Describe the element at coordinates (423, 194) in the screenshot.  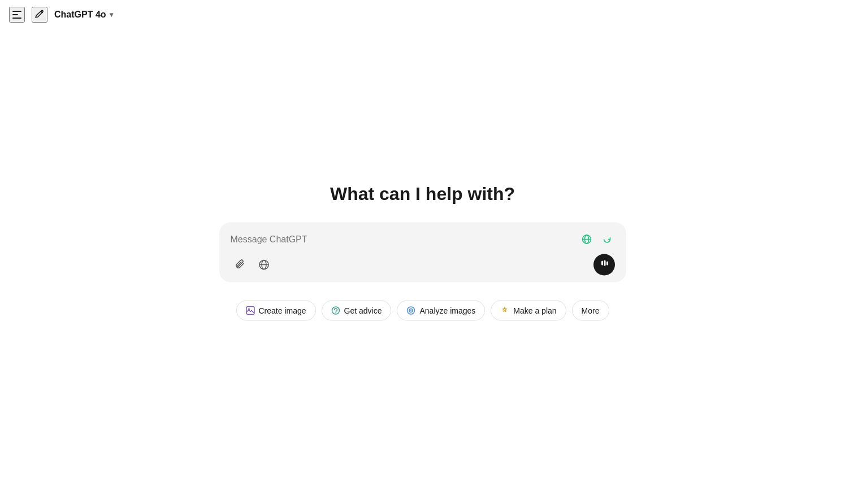
I see `main-heading: What can I help with?` at that location.